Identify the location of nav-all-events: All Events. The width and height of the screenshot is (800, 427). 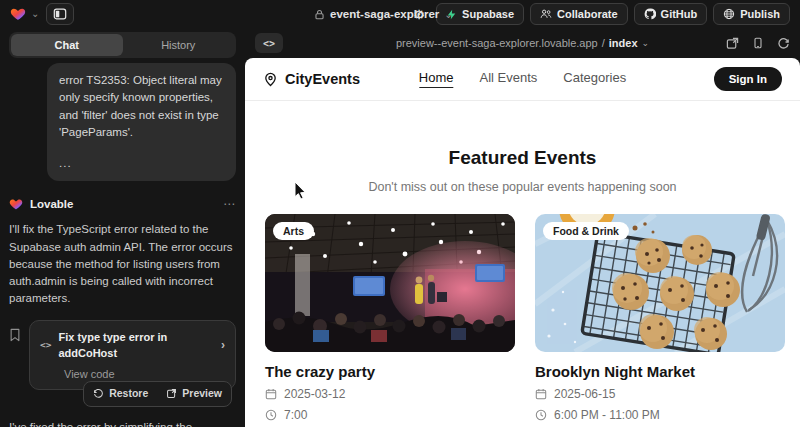
(509, 79).